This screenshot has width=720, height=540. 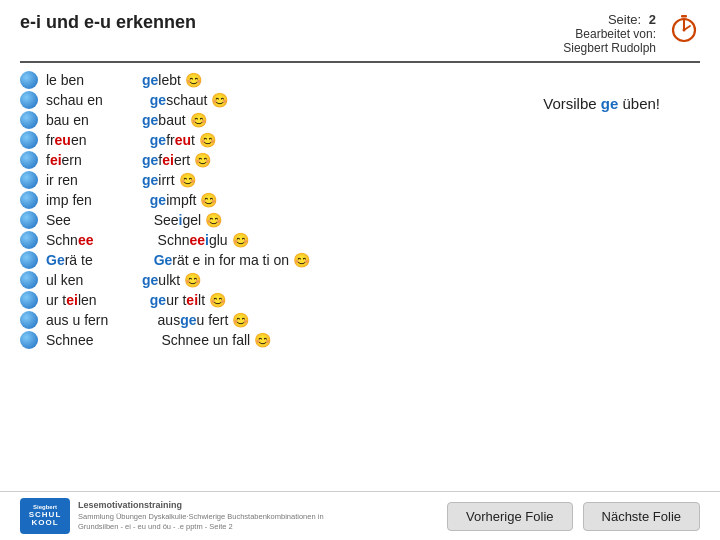 I want to click on page-label: Seite:, so click(x=624, y=20).